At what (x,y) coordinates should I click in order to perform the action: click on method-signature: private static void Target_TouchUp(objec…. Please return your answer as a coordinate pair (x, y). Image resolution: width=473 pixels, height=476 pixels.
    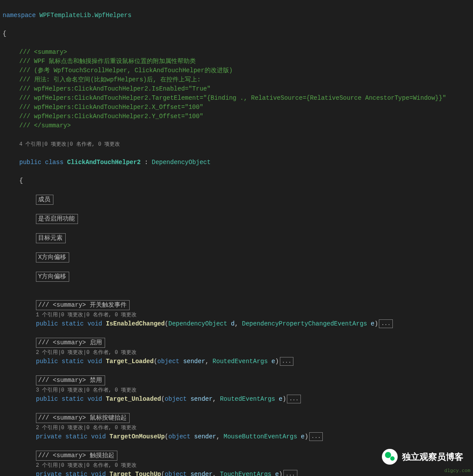
    Looking at the image, I should click on (236, 473).